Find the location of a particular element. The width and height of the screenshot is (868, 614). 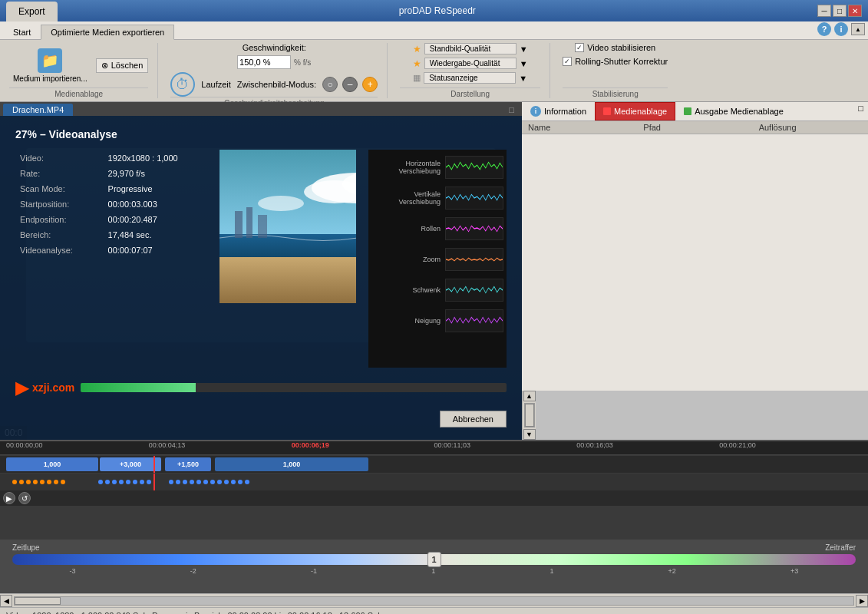

delete-button: ⊗ Löschen is located at coordinates (123, 66).